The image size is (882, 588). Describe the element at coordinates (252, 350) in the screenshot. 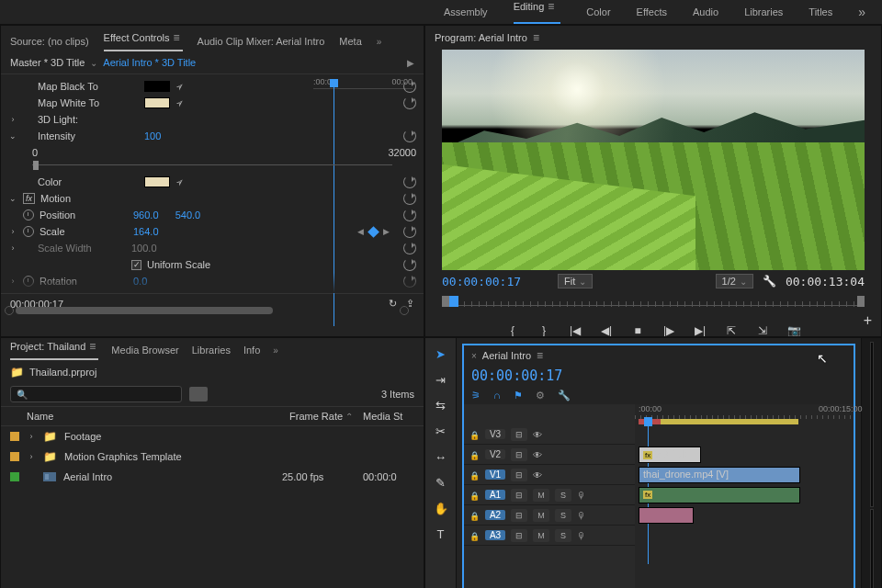

I see `tab-info: Info` at that location.